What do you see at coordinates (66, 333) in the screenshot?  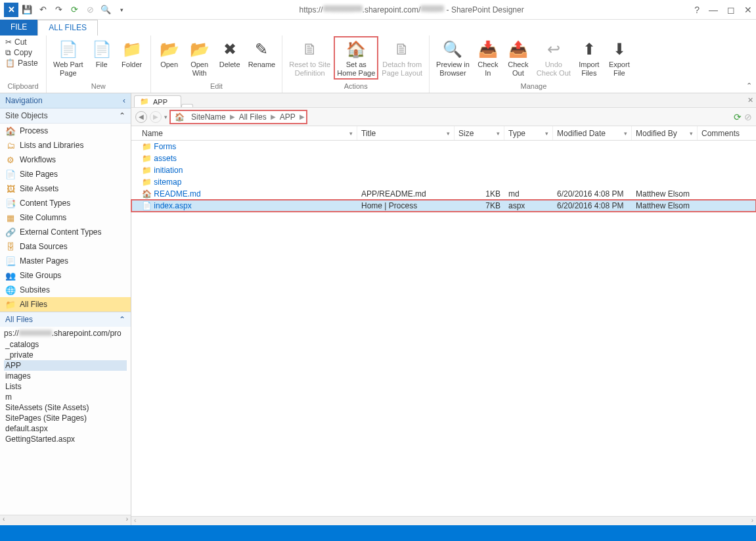 I see `tree-url: ps://.sharepoint.com/pro` at bounding box center [66, 333].